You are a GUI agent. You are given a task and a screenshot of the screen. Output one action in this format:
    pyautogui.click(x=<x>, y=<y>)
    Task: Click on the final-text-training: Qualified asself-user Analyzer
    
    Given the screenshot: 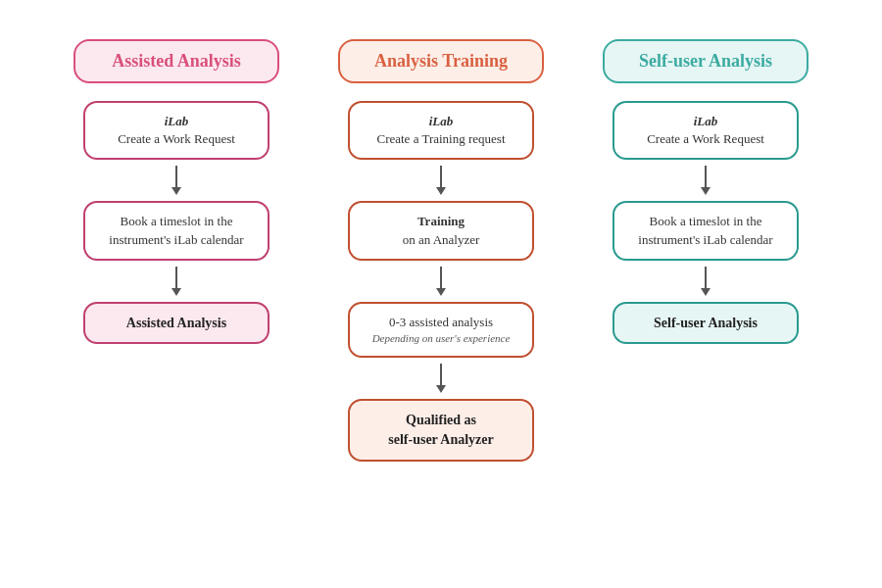 What is the action you would take?
    pyautogui.click(x=441, y=429)
    